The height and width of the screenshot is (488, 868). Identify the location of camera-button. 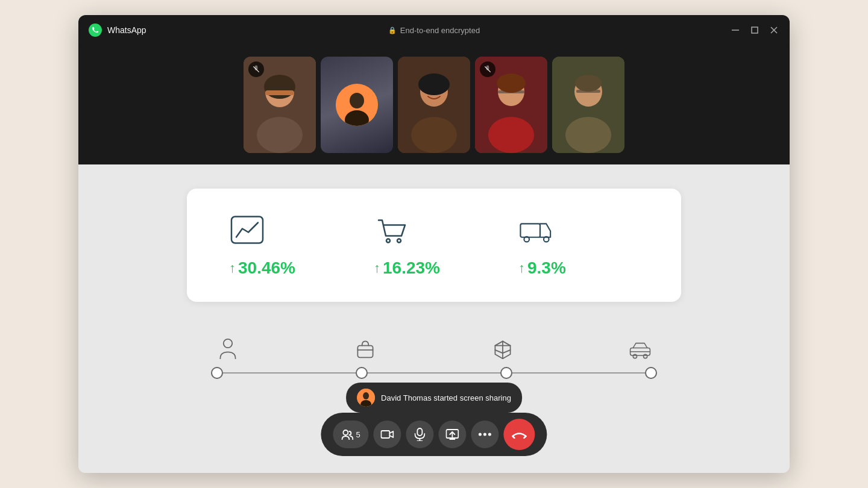
(388, 434).